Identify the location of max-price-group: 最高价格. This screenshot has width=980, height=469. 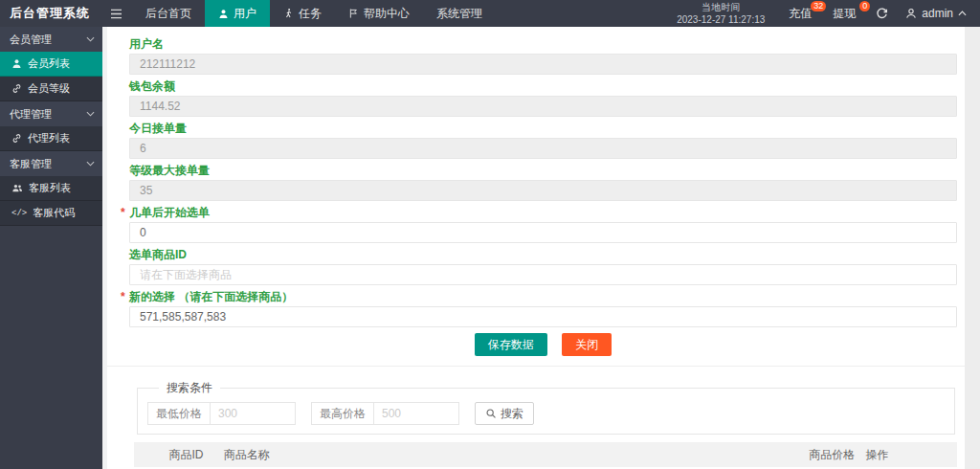
(385, 413).